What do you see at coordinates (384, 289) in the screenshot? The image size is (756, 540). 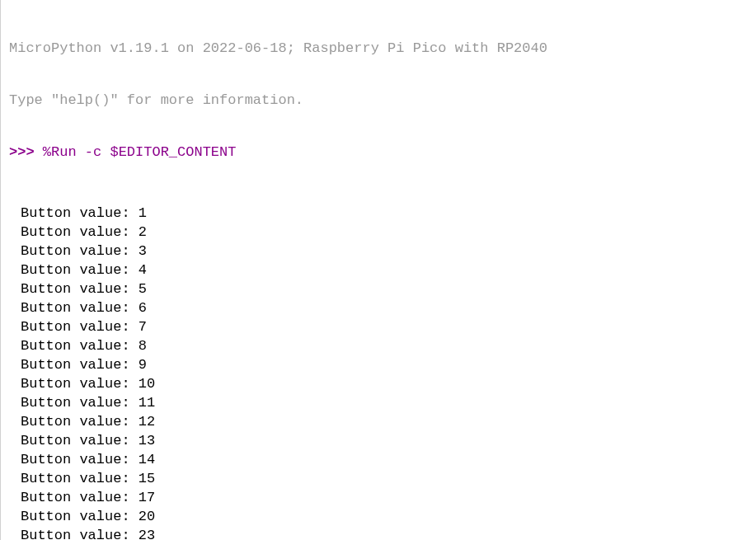 I see `output-line: Button value: 5` at bounding box center [384, 289].